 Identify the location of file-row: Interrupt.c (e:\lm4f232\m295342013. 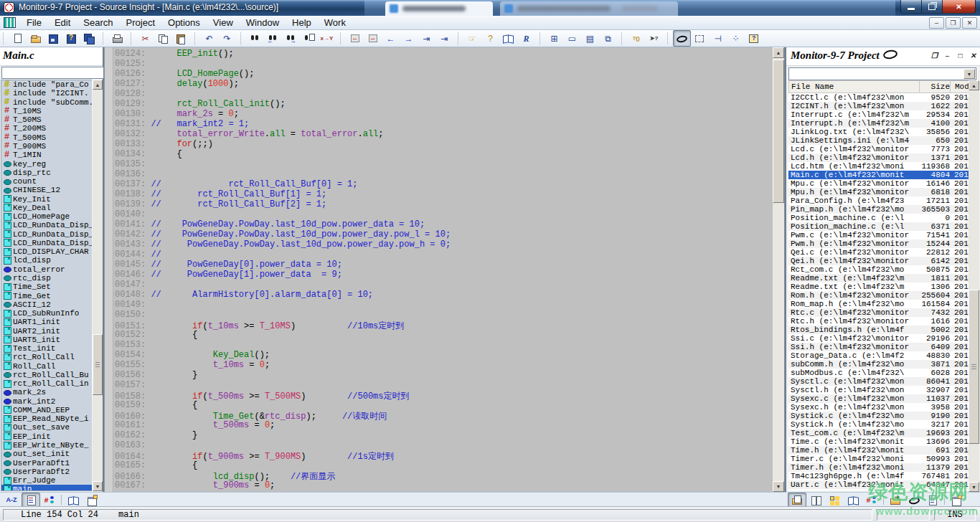
(880, 115).